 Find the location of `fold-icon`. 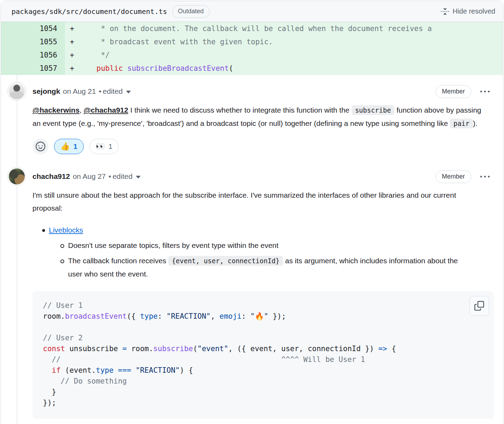

fold-icon is located at coordinates (445, 12).